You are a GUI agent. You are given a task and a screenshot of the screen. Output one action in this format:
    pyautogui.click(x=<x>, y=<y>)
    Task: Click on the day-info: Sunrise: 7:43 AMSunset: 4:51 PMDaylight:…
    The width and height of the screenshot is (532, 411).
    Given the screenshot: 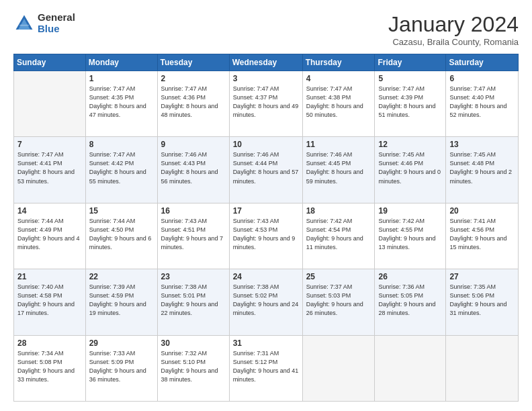 What is the action you would take?
    pyautogui.click(x=192, y=234)
    